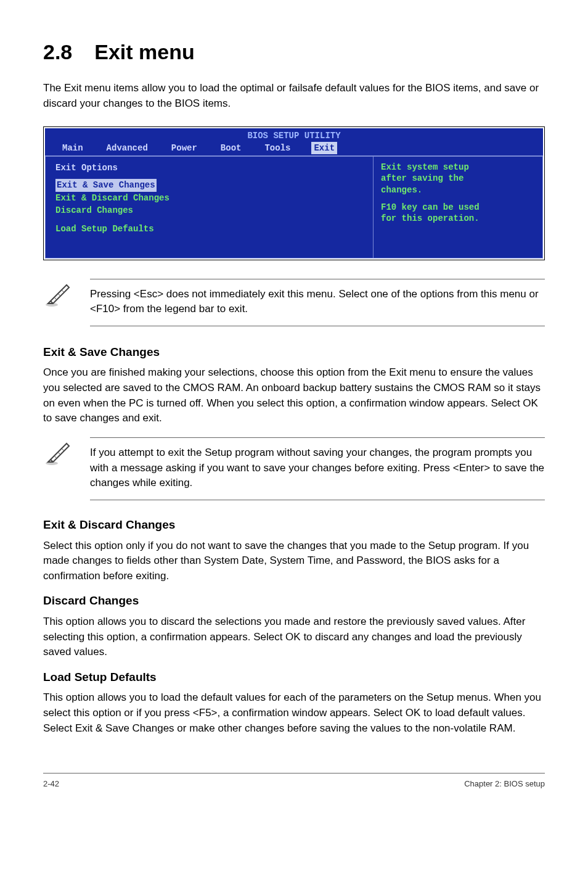  Describe the element at coordinates (294, 396) in the screenshot. I see `exit-save-paragraph: Once you are finished making your select…` at that location.